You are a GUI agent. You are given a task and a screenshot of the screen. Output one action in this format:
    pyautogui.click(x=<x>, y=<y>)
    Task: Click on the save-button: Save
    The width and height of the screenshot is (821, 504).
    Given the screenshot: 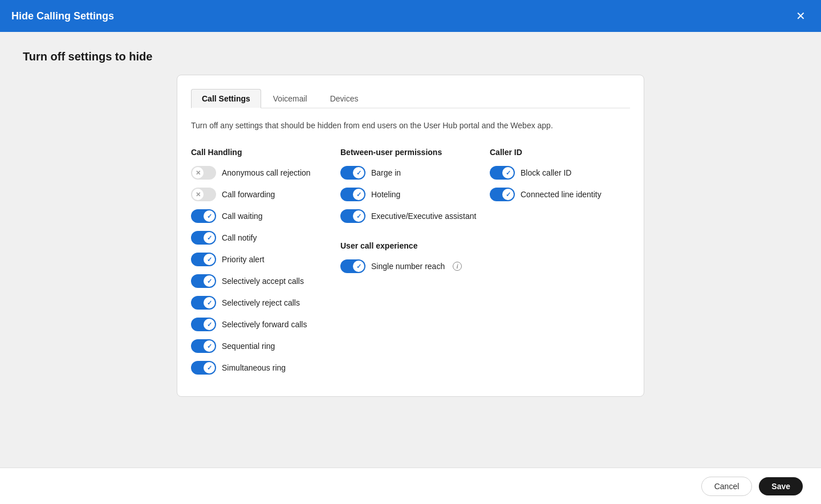 What is the action you would take?
    pyautogui.click(x=781, y=486)
    